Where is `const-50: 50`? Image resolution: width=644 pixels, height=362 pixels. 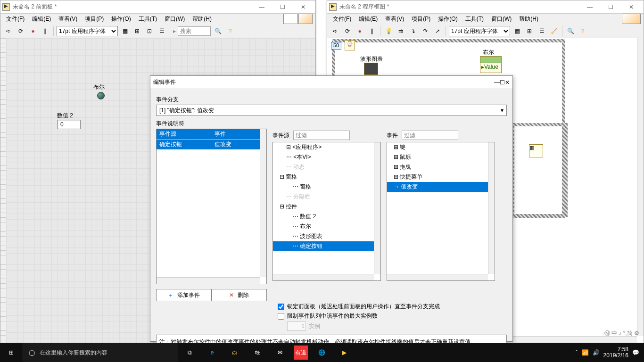
const-50: 50 is located at coordinates (336, 46).